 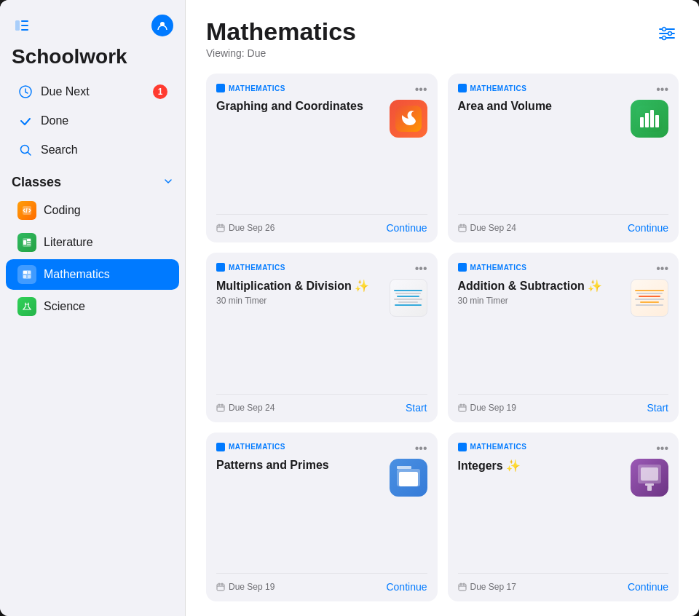 I want to click on card-area-menu-button: •••, so click(x=663, y=90).